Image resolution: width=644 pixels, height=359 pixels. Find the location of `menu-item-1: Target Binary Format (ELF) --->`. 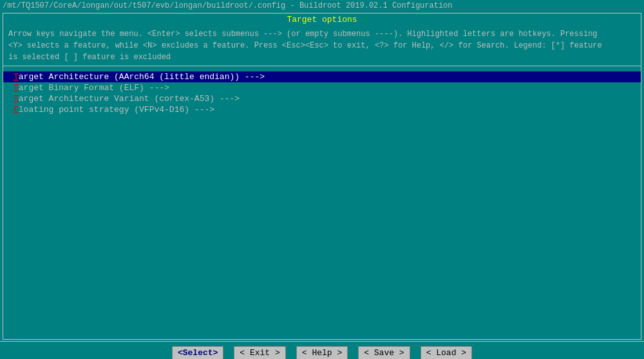

menu-item-1: Target Binary Format (ELF) ---> is located at coordinates (322, 87).